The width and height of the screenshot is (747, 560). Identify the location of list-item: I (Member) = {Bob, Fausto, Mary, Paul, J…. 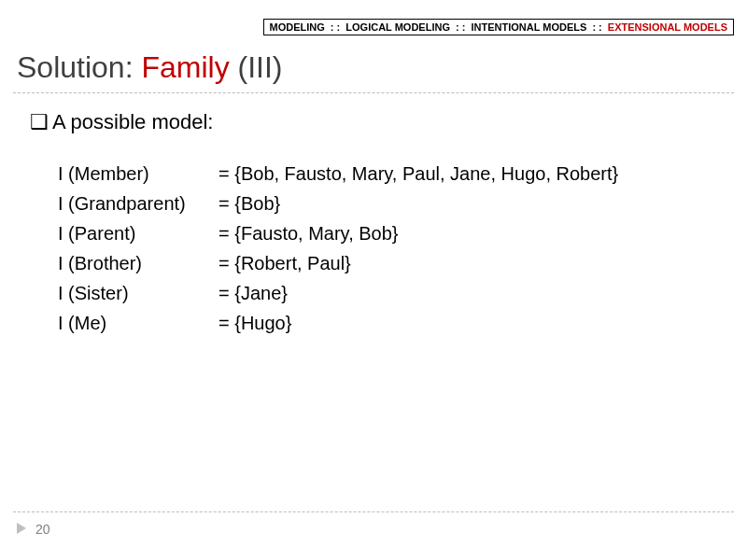
(374, 174).